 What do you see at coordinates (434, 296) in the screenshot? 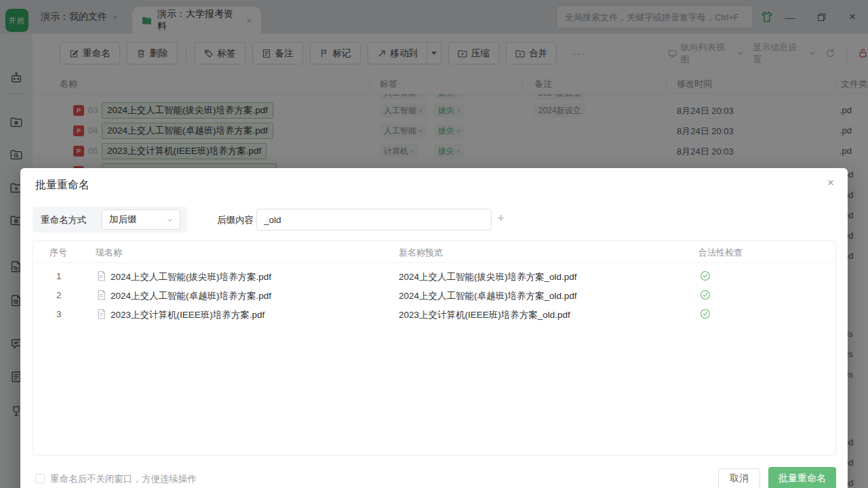
I see `rename-row: 2 2024上交人工智能(卓越班)培养方案.pdf 2024上交人工智能(卓越班…` at bounding box center [434, 296].